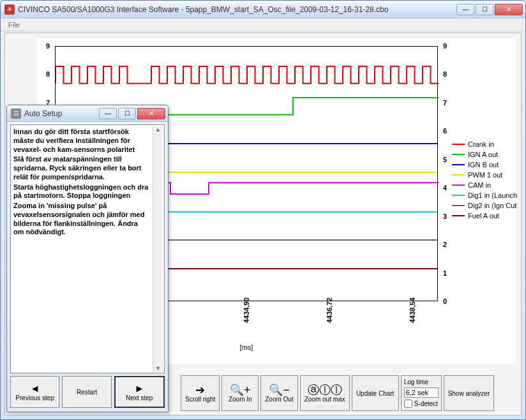 This screenshot has height=420, width=526. Describe the element at coordinates (87, 114) in the screenshot. I see `dialog-titlebar: ☰ Auto Setup — ☐ ✕` at that location.